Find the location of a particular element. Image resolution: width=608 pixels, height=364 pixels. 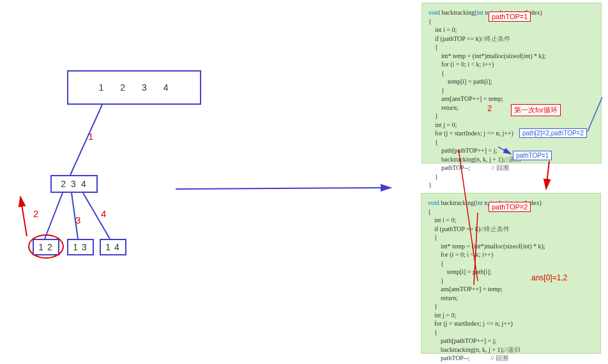

callout-first-for: 第一次for循环 is located at coordinates (536, 110).